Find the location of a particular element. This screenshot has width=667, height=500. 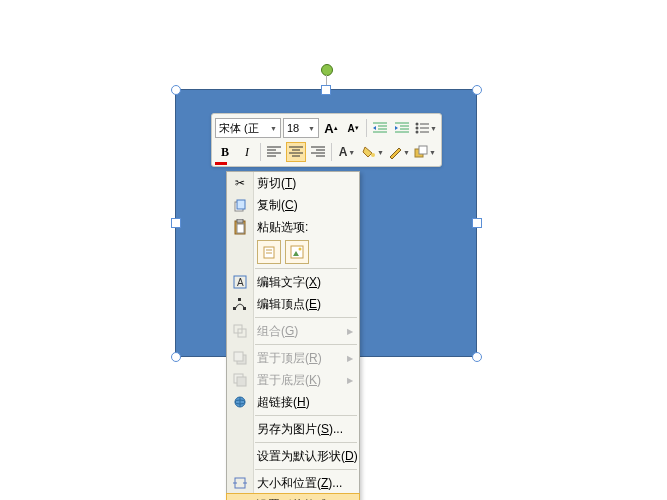

mini-toolbar: 宋体 (正▼ 18▼ A▴ A▾ ▼ B I A▼ ▼ ▼ ▼ is located at coordinates (326, 140).